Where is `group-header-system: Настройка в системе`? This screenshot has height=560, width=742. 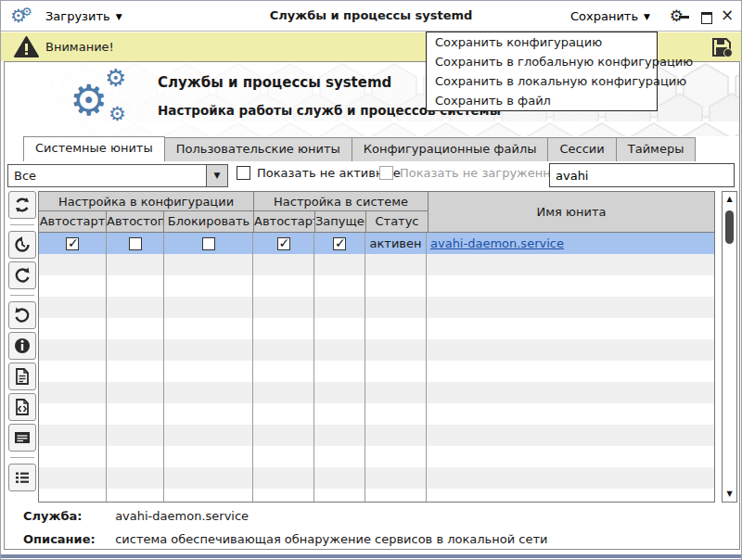
group-header-system: Настройка в системе is located at coordinates (341, 202).